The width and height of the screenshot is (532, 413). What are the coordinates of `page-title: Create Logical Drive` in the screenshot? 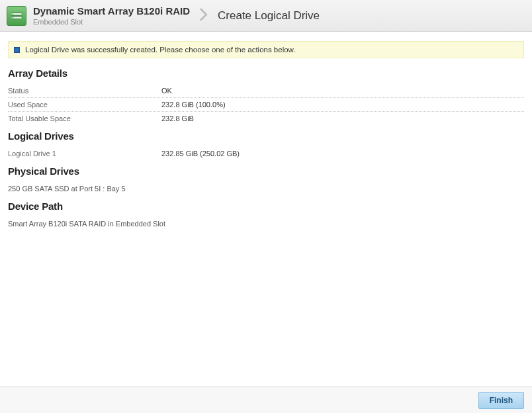 It's located at (269, 16).